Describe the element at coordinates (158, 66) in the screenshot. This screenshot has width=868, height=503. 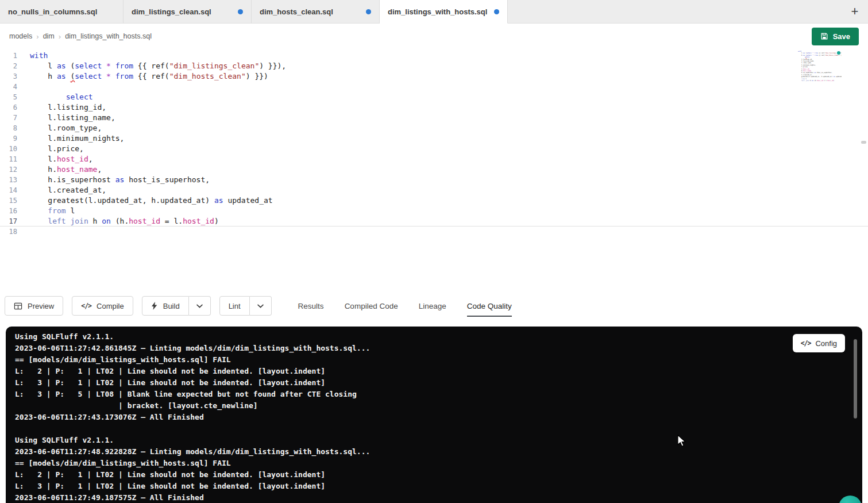
I see `code-text: l as (select * from {{ ref("dim_listings…` at that location.